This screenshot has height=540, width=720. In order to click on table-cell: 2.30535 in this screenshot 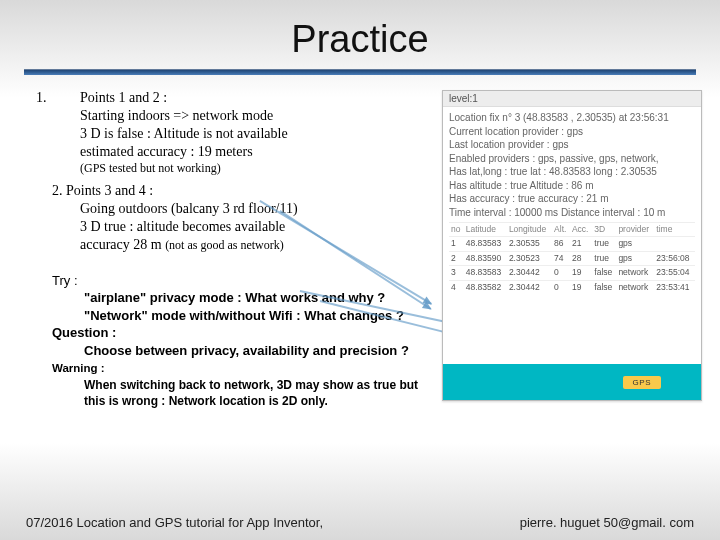, I will do `click(530, 244)`.